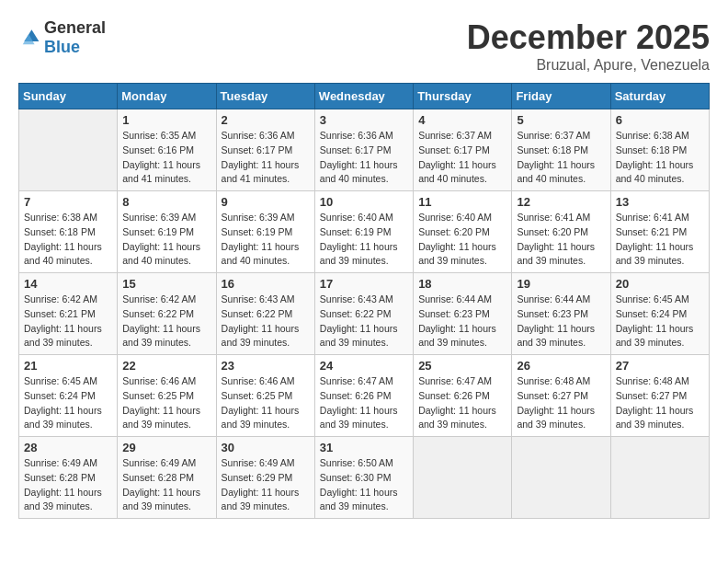  Describe the element at coordinates (561, 151) in the screenshot. I see `calendar-cell: 5Sunrise: 6:37 AMSunset: 6:18 PMDaylight…` at that location.